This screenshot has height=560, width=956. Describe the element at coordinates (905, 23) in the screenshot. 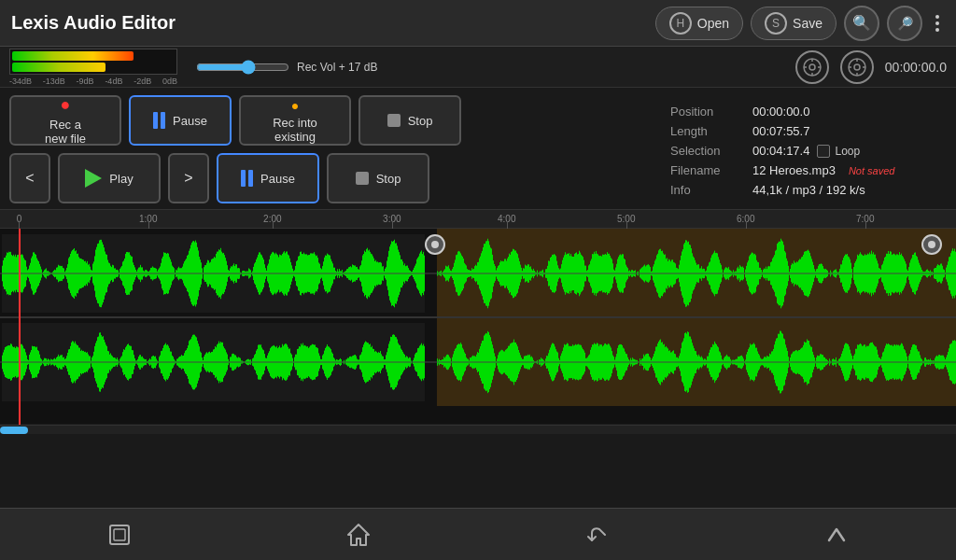

I see `zoom-out-button: 🔎` at that location.